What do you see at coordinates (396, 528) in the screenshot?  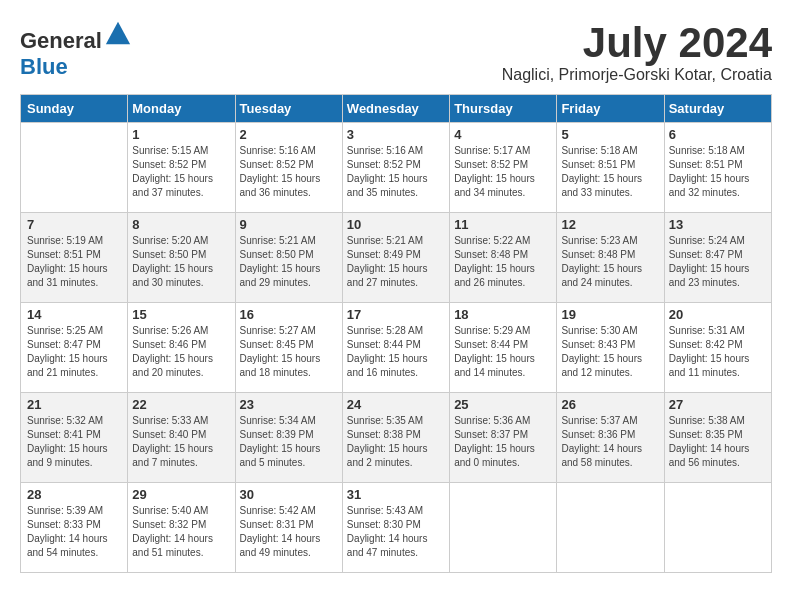 I see `calendar-cell: 31Sunrise: 5:43 AM Sunset: 8:30 PM Dayli…` at bounding box center [396, 528].